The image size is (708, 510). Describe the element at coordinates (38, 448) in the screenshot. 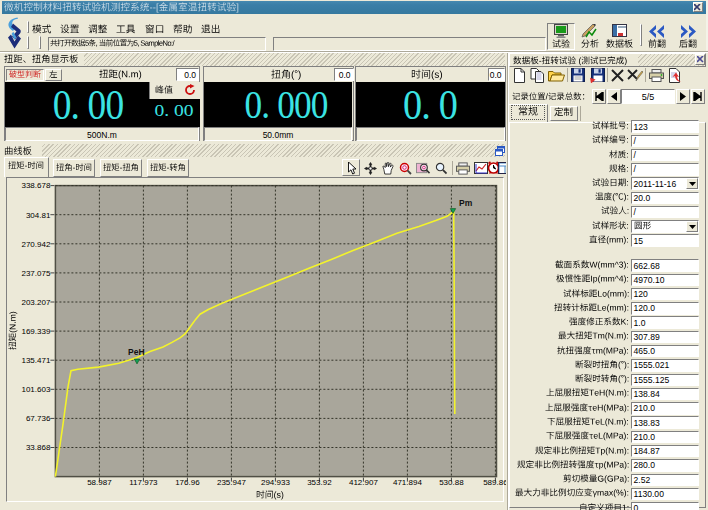

I see `svg-text: 33.868` at that location.